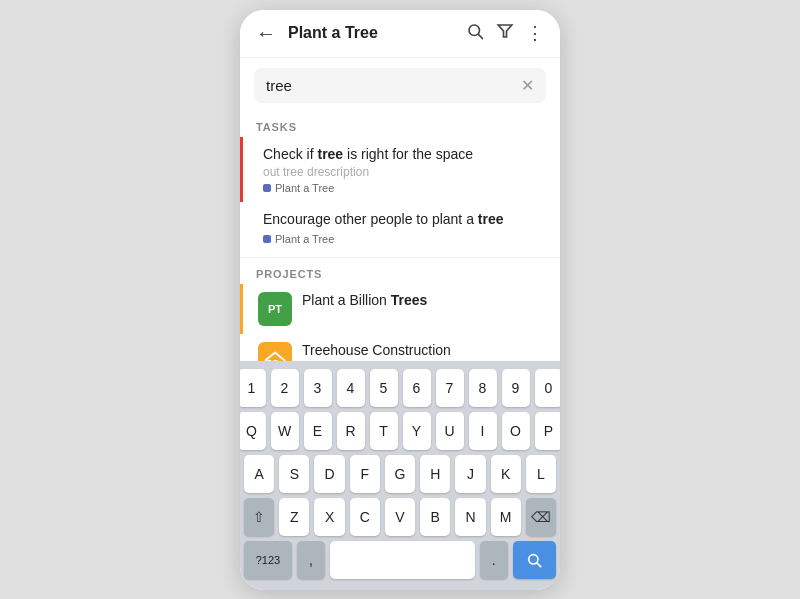 This screenshot has width=800, height=599. I want to click on project-info: Treehouse Construction Plant a Tree, so click(424, 352).